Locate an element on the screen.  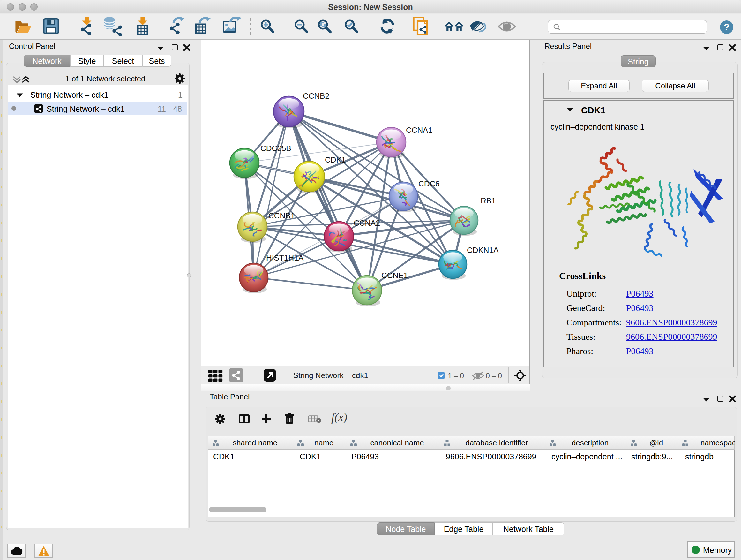
svg-text: CCNA1 is located at coordinates (419, 130).